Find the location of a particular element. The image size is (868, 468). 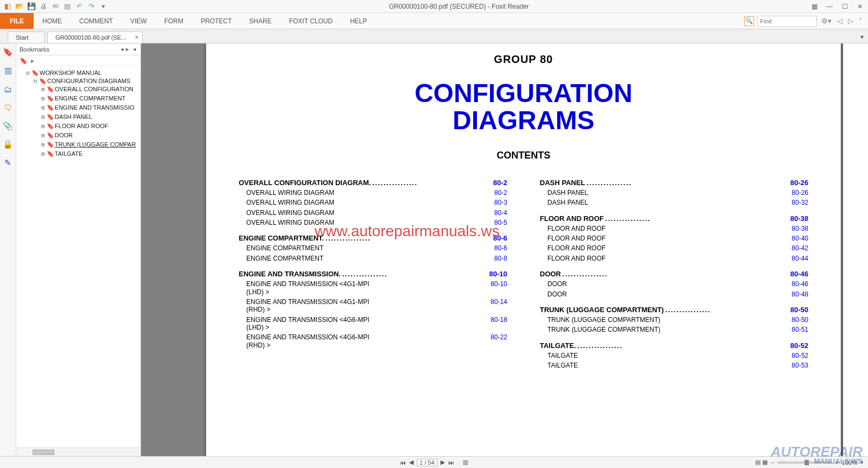

bookmarks-icon: 🔖 is located at coordinates (8, 52).